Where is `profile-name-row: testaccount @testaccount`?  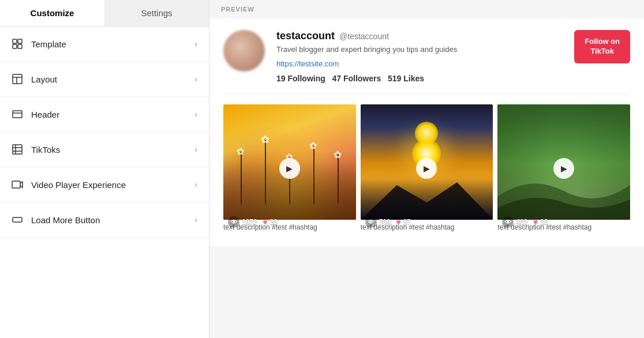 profile-name-row: testaccount @testaccount is located at coordinates (425, 36).